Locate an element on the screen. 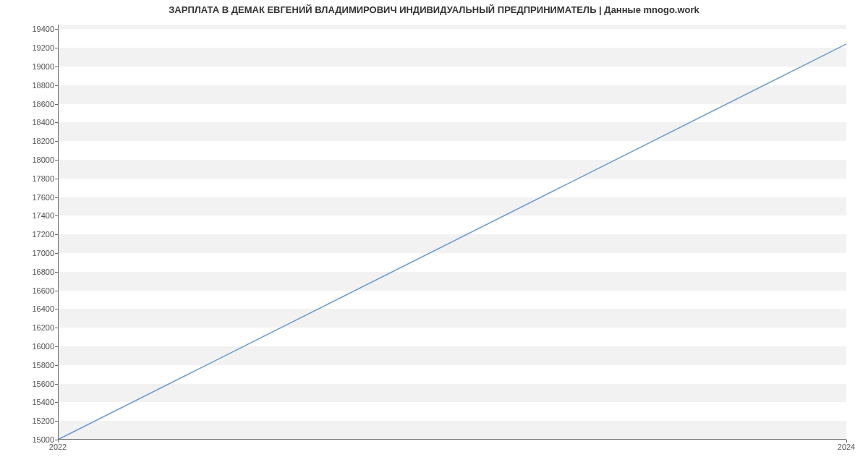 This screenshot has height=470, width=868. y-tick-label: 16400 is located at coordinates (36, 309).